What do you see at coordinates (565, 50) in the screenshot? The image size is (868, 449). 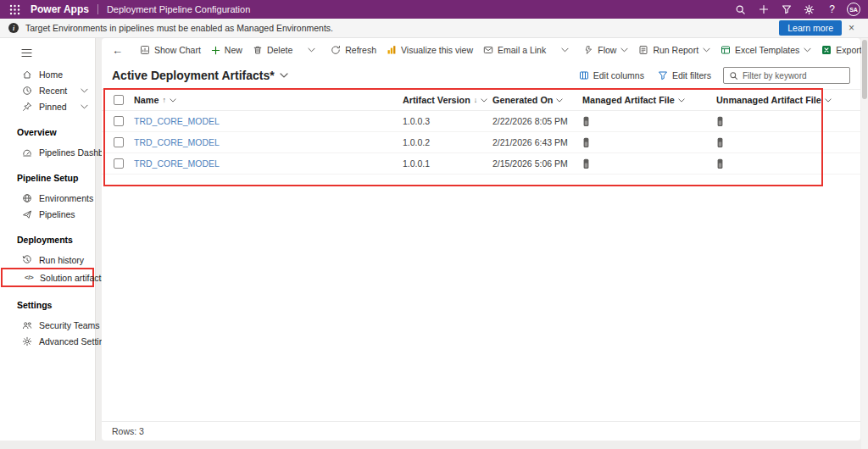 I see `email-split-chevron-icon` at bounding box center [565, 50].